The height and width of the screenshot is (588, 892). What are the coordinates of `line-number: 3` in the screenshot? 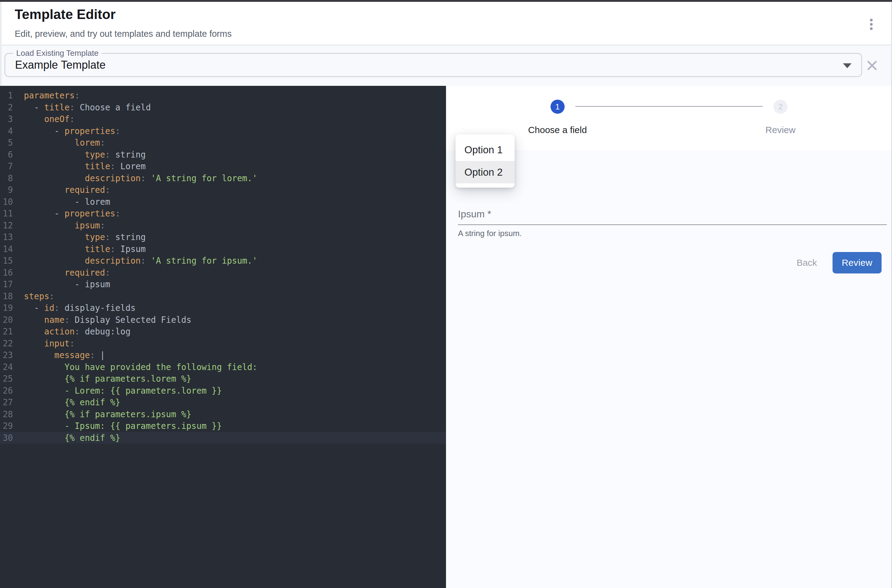 It's located at (6, 119).